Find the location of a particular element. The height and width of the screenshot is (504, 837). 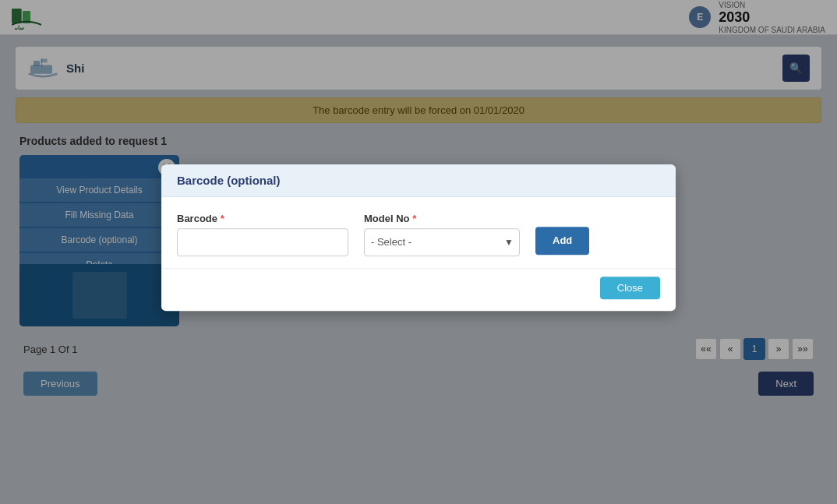

model-no-select-wrapper: - Select - Option 1 Option 2 ▼ is located at coordinates (442, 242).